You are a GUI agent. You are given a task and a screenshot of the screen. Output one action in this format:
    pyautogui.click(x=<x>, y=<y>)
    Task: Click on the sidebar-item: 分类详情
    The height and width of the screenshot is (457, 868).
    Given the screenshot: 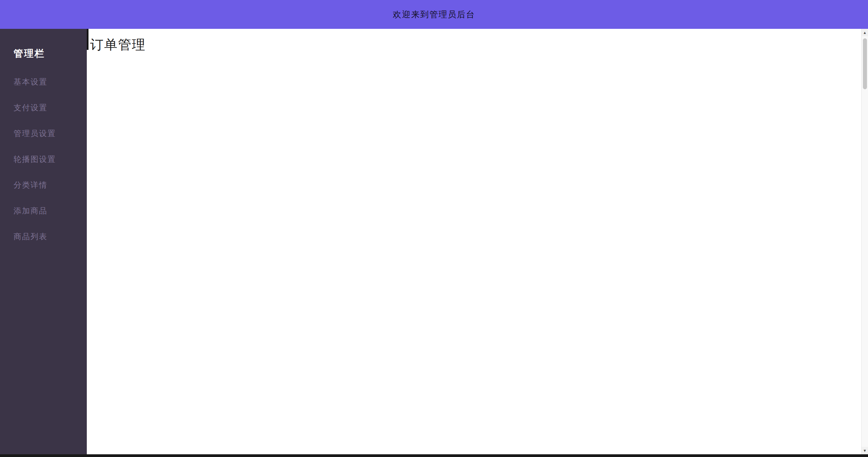 What is the action you would take?
    pyautogui.click(x=43, y=185)
    